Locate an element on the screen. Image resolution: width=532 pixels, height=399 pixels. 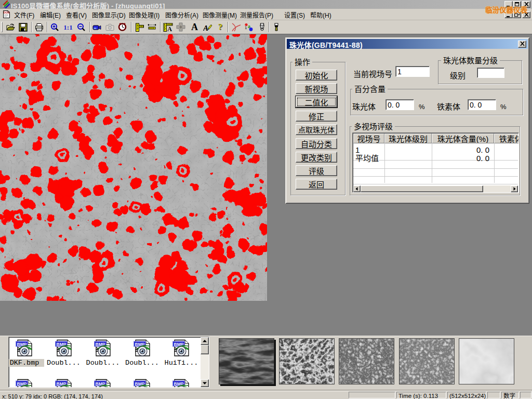
svg-text: 1 is located at coordinates (246, 28).